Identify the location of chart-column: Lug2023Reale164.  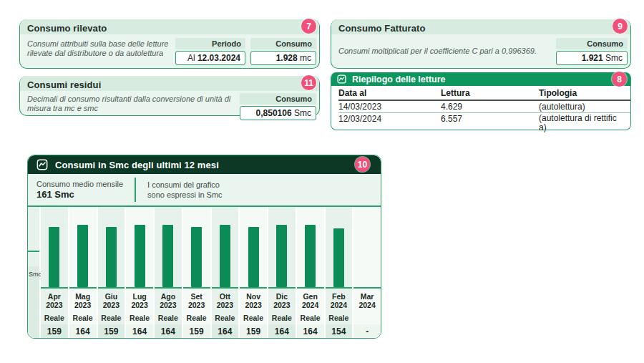
(140, 273).